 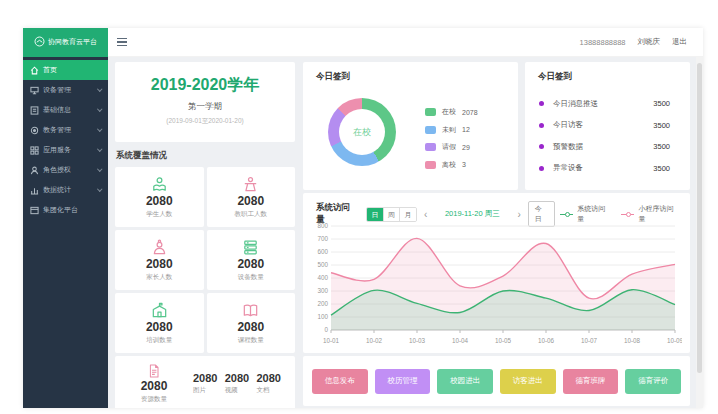 I want to click on sidebar: 首页 设备管理 基础信息 教务管理 应用服务 角色授权 数据统计, so click(x=66, y=232).